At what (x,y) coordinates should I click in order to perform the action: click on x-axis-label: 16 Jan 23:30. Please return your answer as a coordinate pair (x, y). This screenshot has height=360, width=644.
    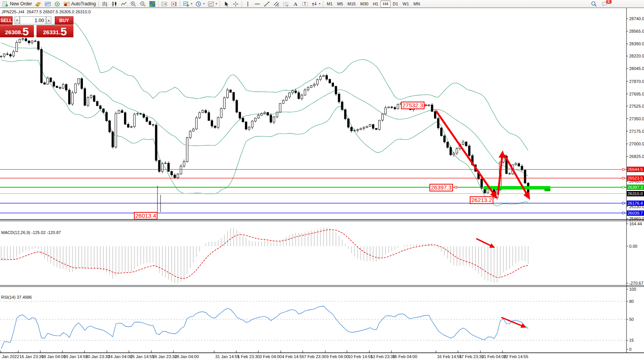
    Looking at the image, I should click on (32, 357).